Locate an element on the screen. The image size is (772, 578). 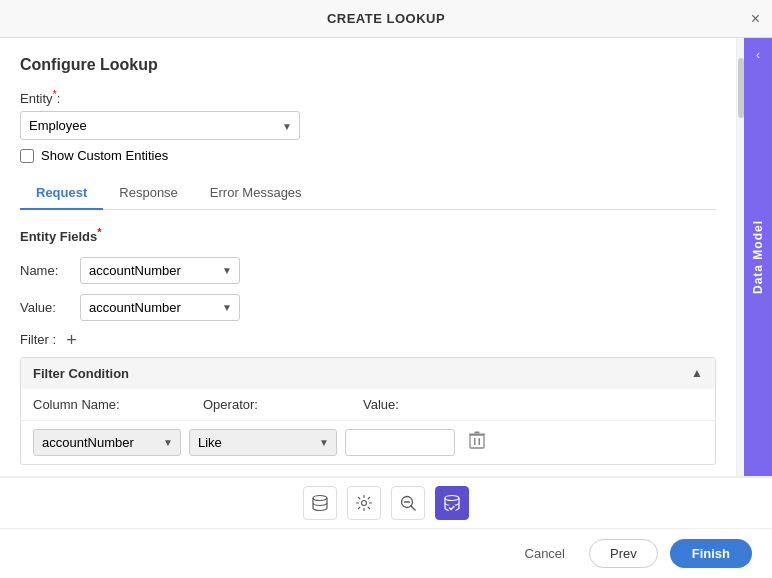
entity-label: Entity*: is located at coordinates (368, 97).